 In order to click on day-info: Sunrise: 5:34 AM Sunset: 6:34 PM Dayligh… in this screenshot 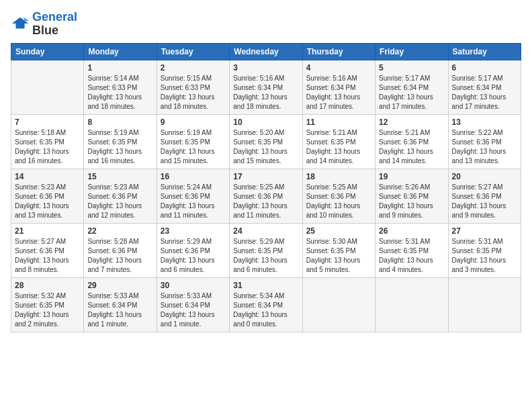, I will do `click(266, 310)`.